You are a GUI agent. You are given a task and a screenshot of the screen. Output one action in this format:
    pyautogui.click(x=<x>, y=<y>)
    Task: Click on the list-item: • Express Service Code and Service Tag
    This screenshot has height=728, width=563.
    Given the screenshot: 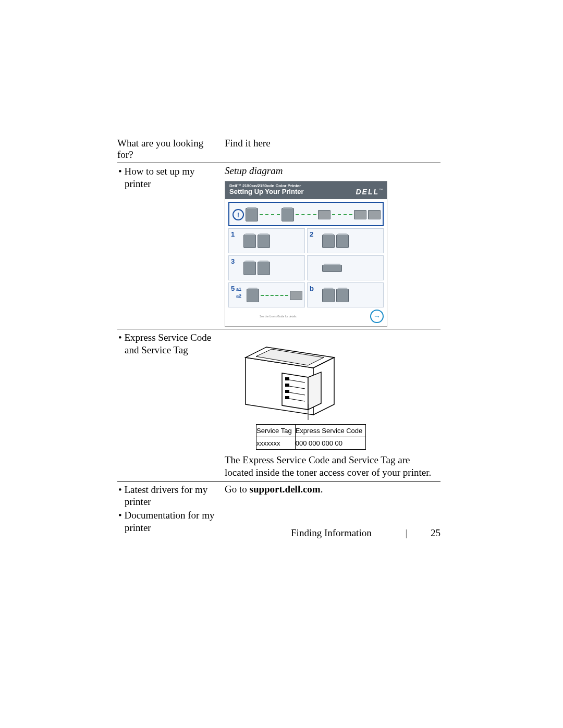 What is the action you would take?
    pyautogui.click(x=169, y=344)
    